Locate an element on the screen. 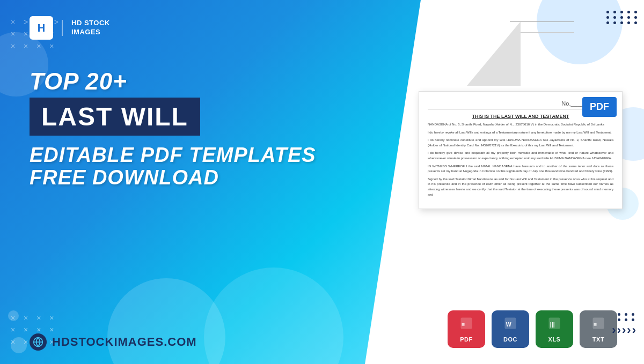 The height and width of the screenshot is (364, 644). doc-para-2: I do hereby revoke all Last Wills and wr… is located at coordinates (521, 133).